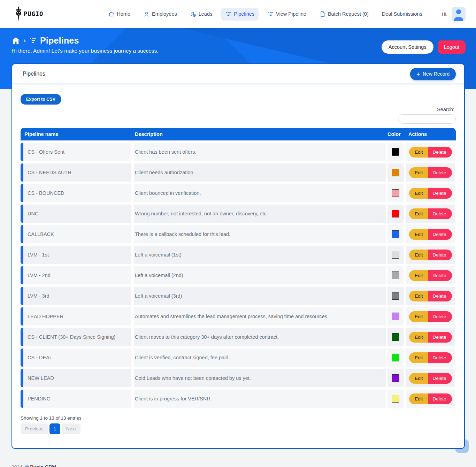  I want to click on pipeline-name-cell: CS - BOUNCED, so click(76, 193).